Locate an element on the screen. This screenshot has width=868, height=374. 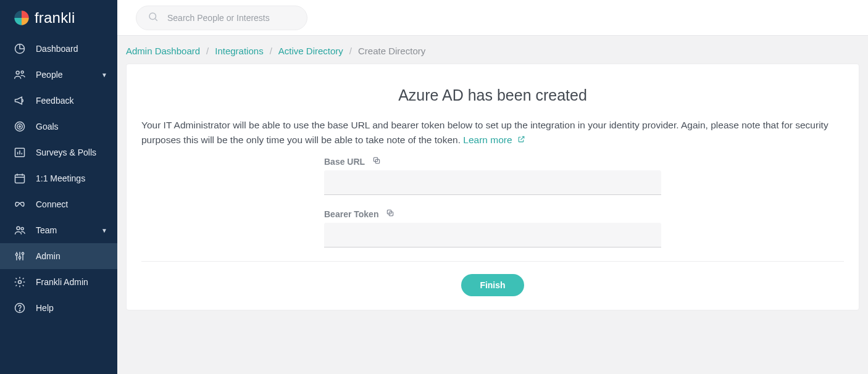
help-icon is located at coordinates (20, 308).